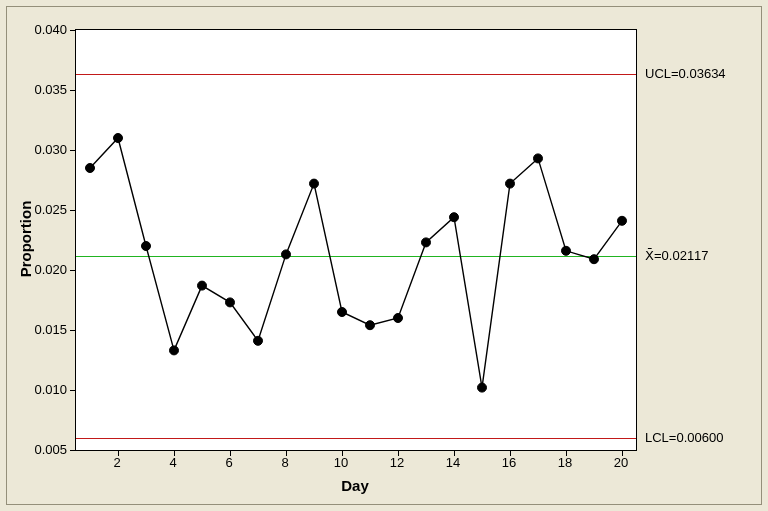 Image resolution: width=768 pixels, height=511 pixels. I want to click on x-tick-label: 16, so click(509, 462).